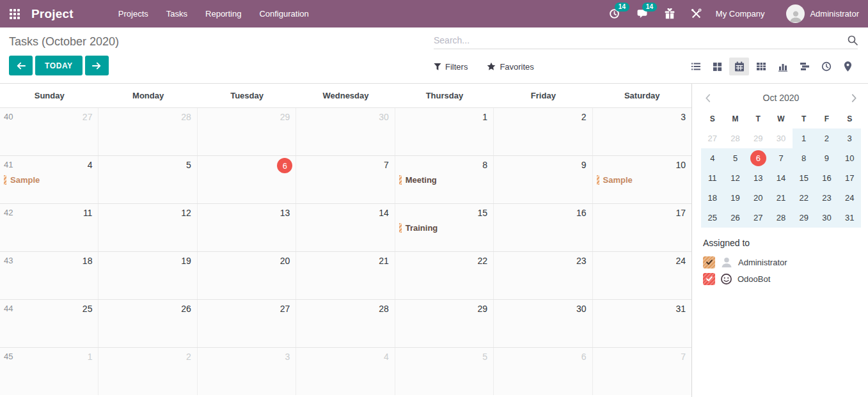 The image size is (868, 397). What do you see at coordinates (781, 178) in the screenshot?
I see `mini-calendar-day: 14` at bounding box center [781, 178].